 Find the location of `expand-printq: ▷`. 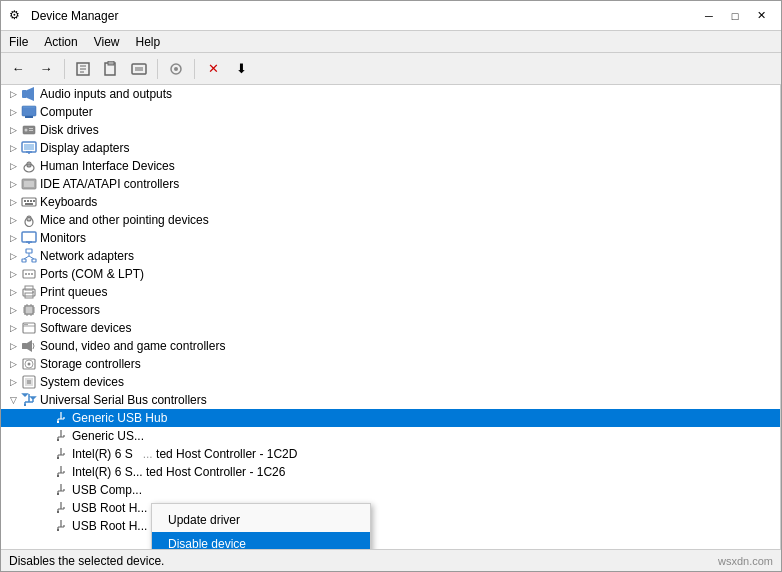

expand-printq: ▷ is located at coordinates (13, 292).